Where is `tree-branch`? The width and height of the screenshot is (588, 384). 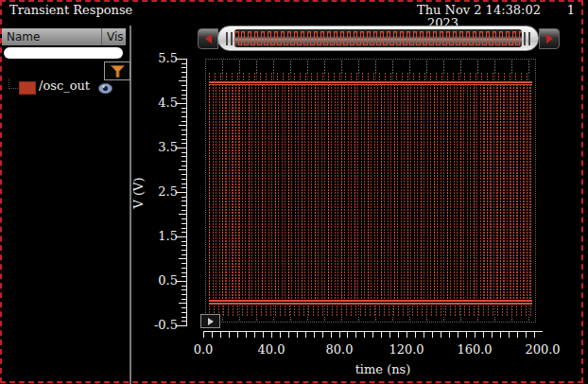 tree-branch is located at coordinates (13, 83).